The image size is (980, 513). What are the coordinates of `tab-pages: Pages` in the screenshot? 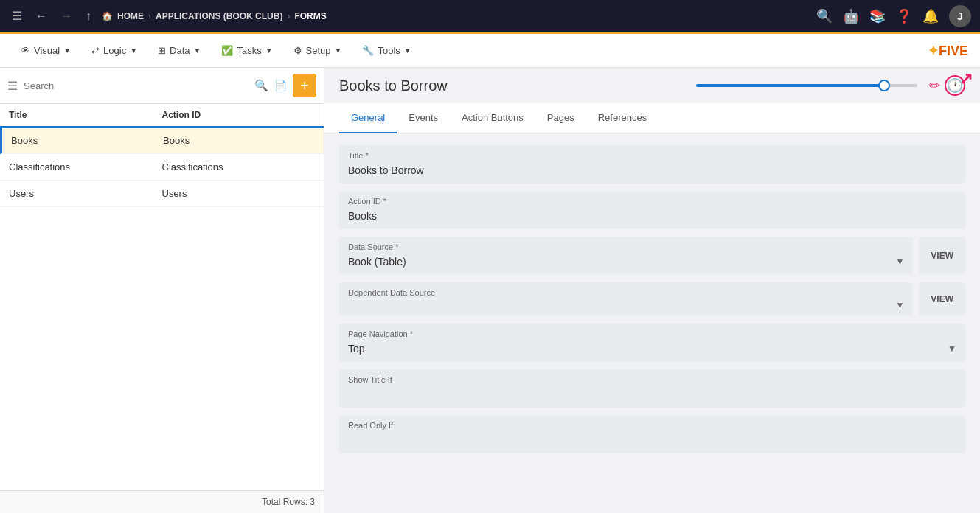 It's located at (560, 118).